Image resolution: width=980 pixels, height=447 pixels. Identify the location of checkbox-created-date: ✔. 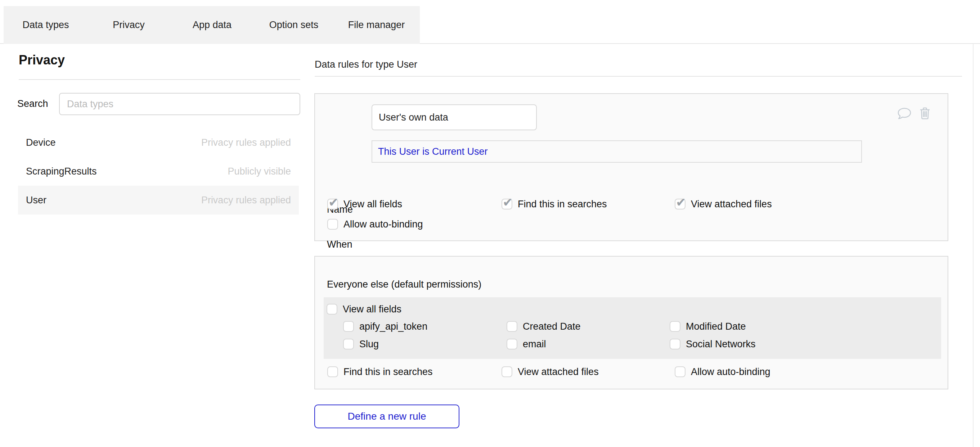
(512, 326).